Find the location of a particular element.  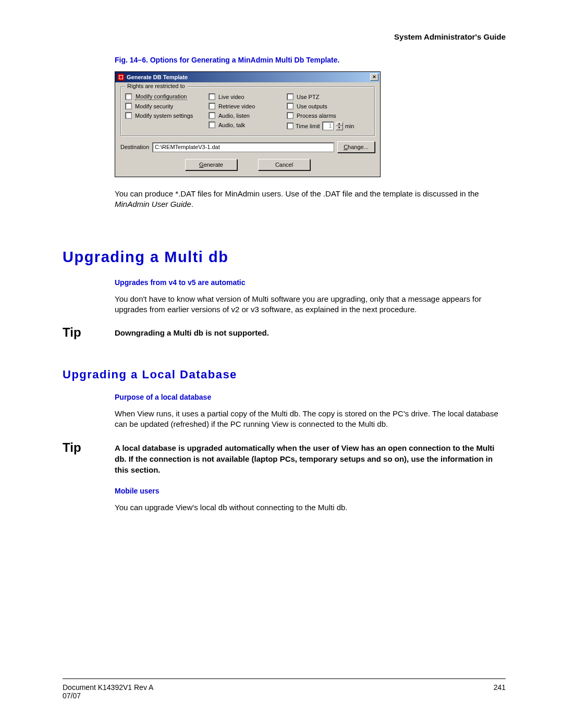

paragraph-dat-files: You can produce *.DAT files for MinAdmin… is located at coordinates (310, 199).